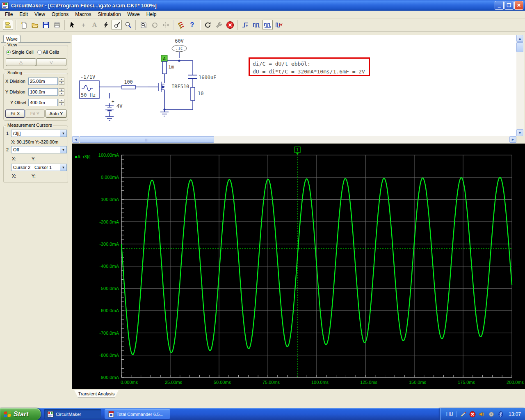 The width and height of the screenshot is (525, 420). I want to click on wrench-icon, so click(219, 25).